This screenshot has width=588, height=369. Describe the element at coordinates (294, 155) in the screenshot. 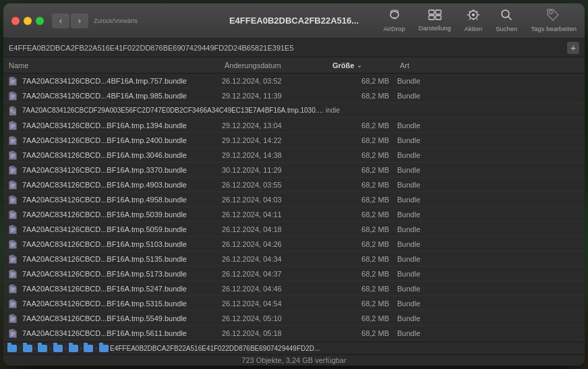

I see `table-row: 7AA20AC834126CBCD...BF16A.tmp.3046.bundl…` at that location.